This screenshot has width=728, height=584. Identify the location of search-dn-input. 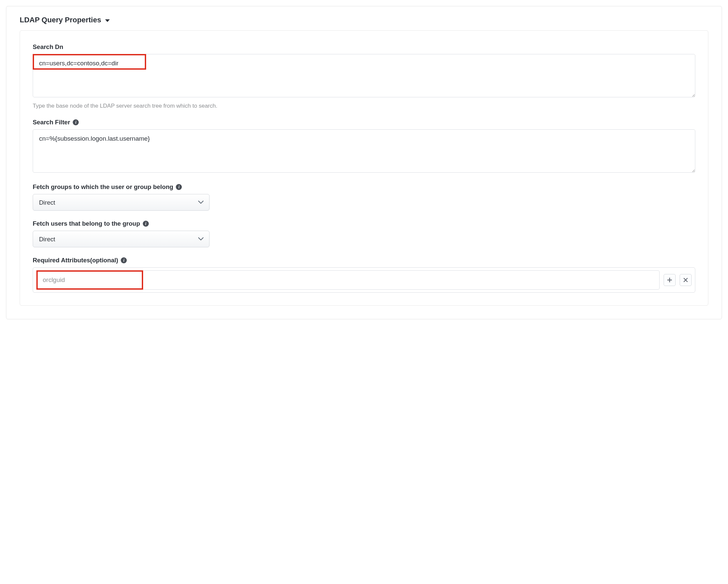
(364, 76).